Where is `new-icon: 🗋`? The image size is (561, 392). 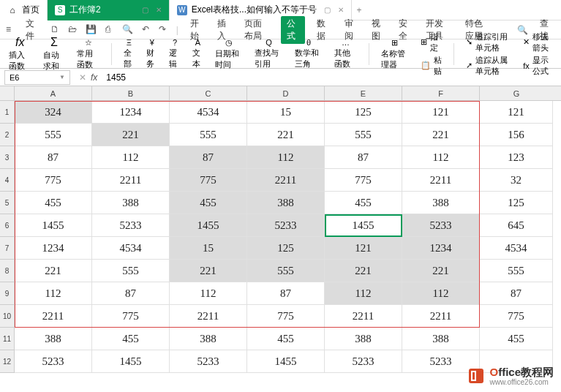
new-icon: 🗋 is located at coordinates (55, 30).